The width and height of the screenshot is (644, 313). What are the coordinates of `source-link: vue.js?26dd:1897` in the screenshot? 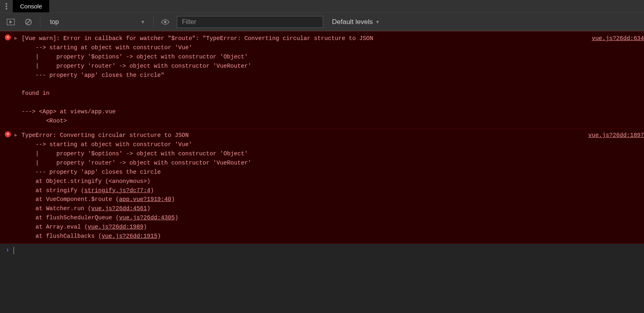 It's located at (616, 135).